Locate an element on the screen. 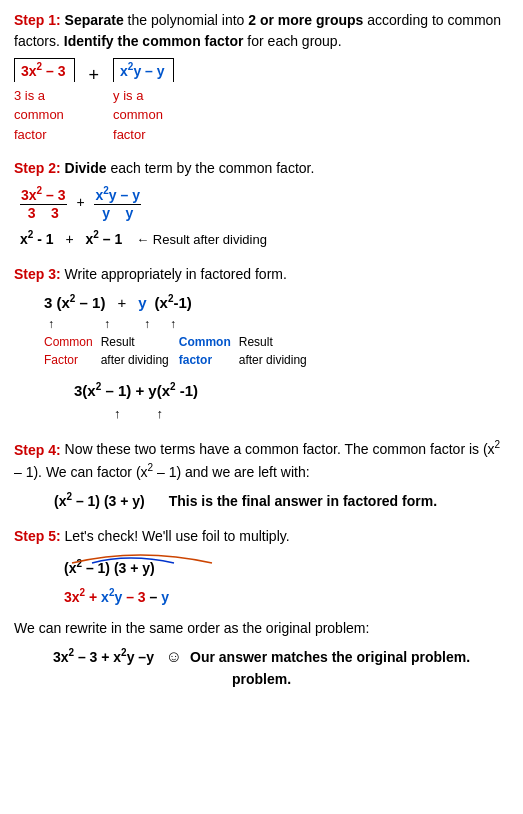 This screenshot has height=814, width=523. step5-label: Step 5: is located at coordinates (38, 536).